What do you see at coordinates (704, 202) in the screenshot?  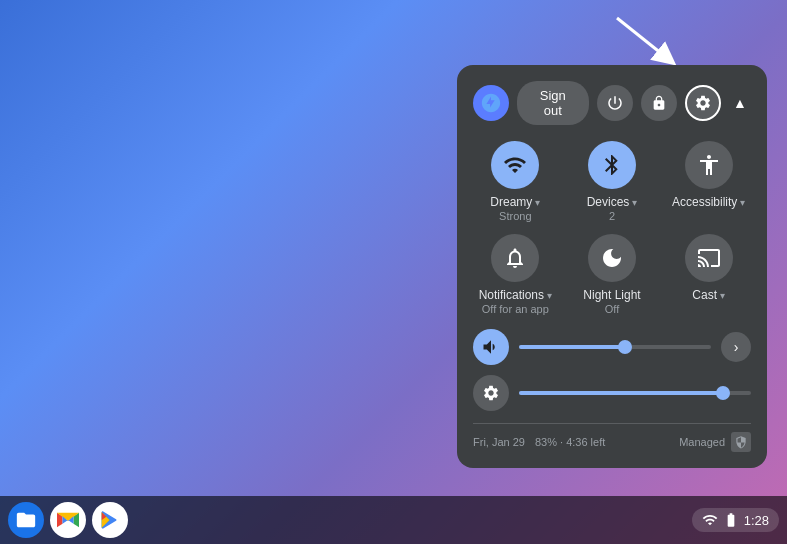 I see `accessibility-label: Accessibility` at bounding box center [704, 202].